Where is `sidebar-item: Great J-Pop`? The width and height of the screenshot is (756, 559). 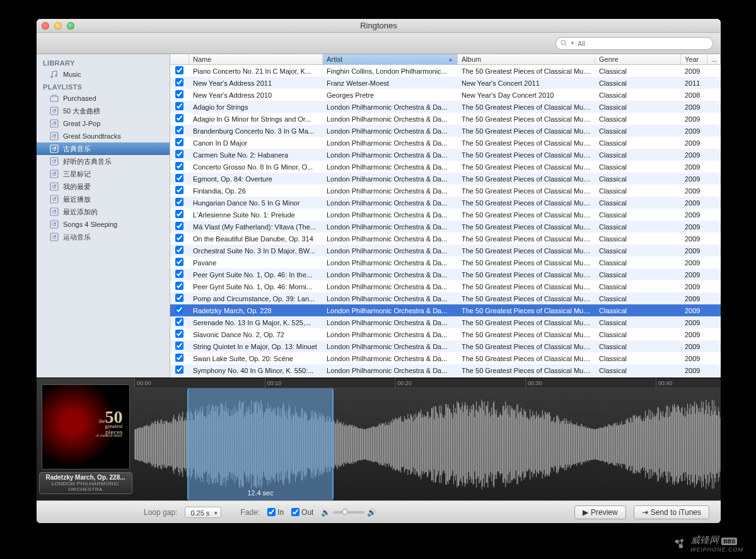 sidebar-item: Great J-Pop is located at coordinates (103, 124).